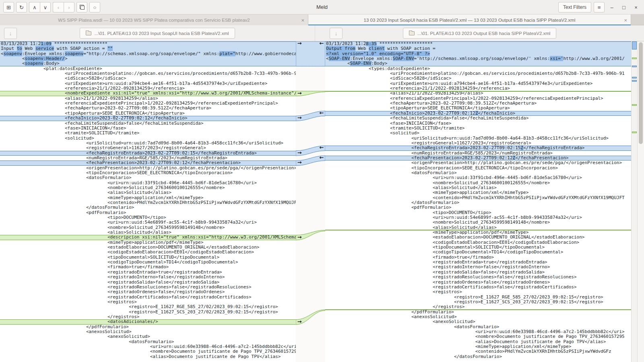 The width and height of the screenshot is (644, 362). I want to click on go-back-button: ‹, so click(58, 7).